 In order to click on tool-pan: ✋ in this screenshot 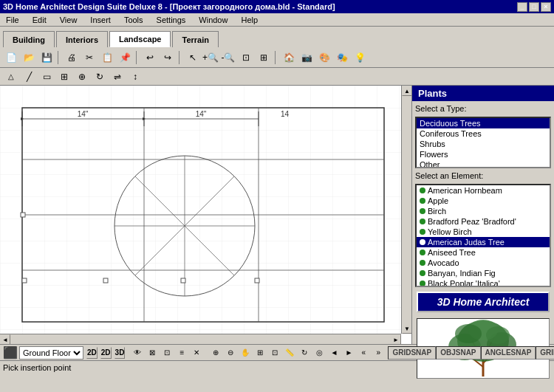, I will do `click(245, 353)`.